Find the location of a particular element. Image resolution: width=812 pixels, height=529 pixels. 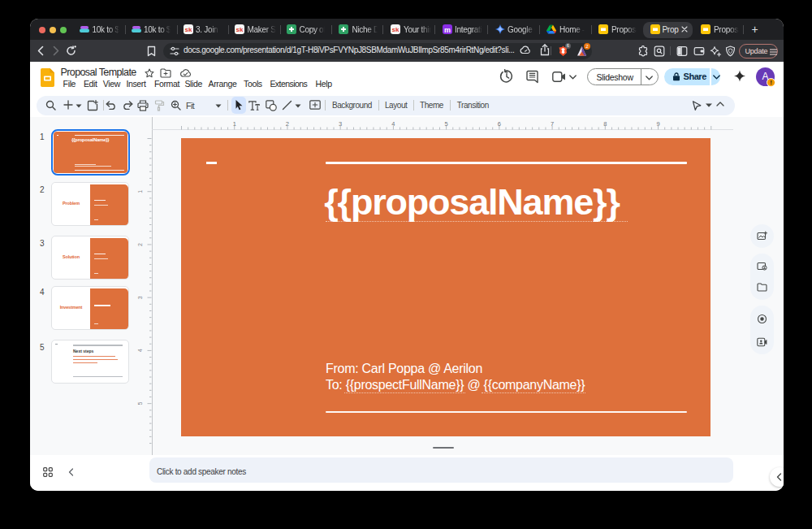

svg-text: 7 is located at coordinates (552, 124).